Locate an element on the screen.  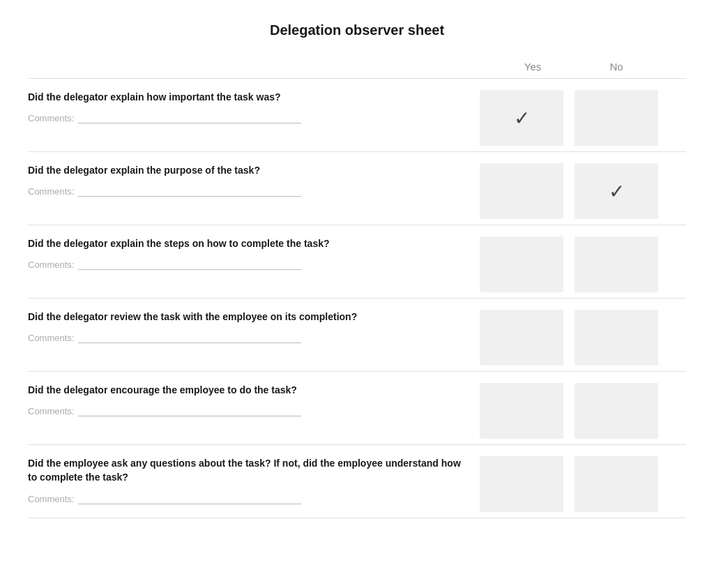
question-content: Did the delegator review the task with t… is located at coordinates (254, 338).